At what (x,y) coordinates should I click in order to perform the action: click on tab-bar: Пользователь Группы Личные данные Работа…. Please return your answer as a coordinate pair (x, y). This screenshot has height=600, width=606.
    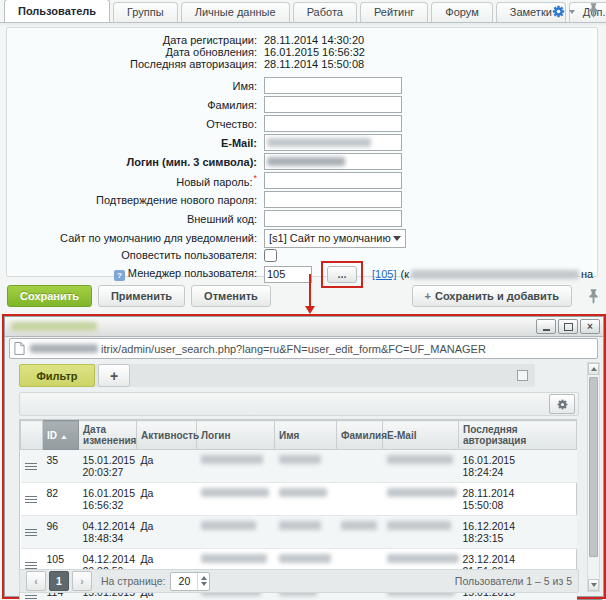
    Looking at the image, I should click on (303, 11).